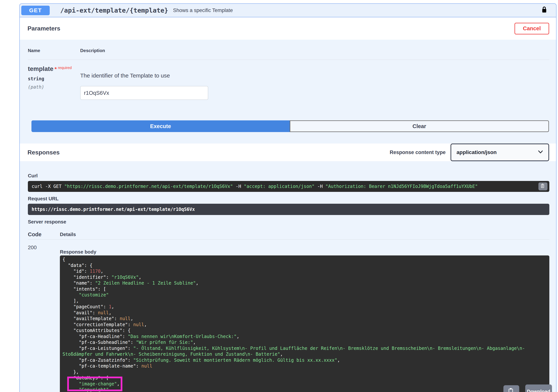  Describe the element at coordinates (418, 153) in the screenshot. I see `response-content-type-label: Response content type` at that location.